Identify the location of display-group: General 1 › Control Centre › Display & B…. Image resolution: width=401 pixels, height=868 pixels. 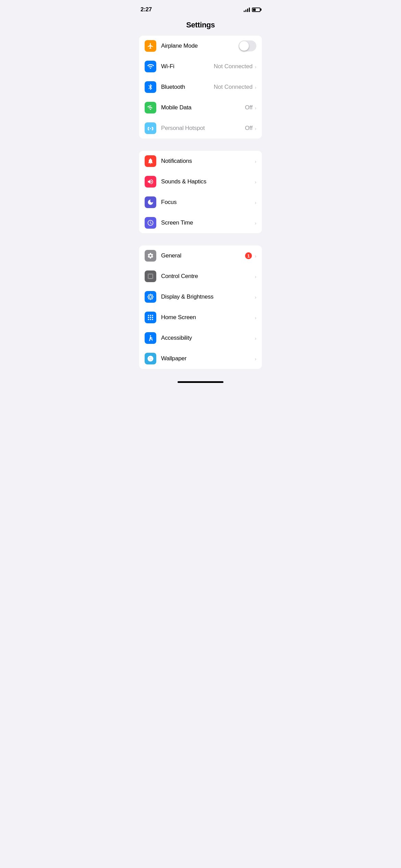
(200, 307).